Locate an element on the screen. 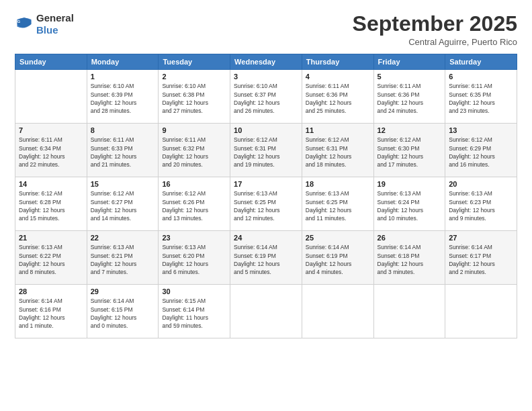 This screenshot has height=411, width=532. day-number: 4 is located at coordinates (338, 77).